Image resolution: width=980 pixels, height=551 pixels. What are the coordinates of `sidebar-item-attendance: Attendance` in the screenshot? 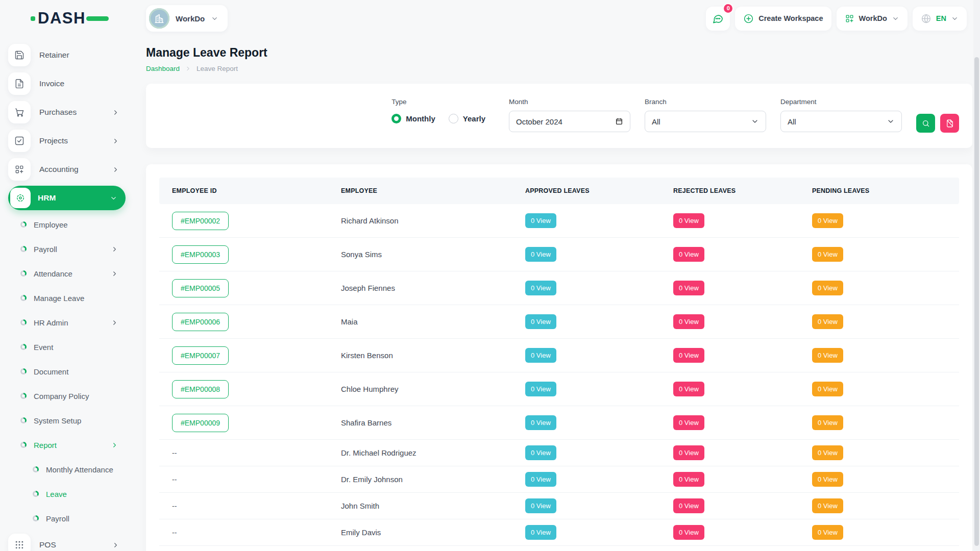 It's located at (67, 273).